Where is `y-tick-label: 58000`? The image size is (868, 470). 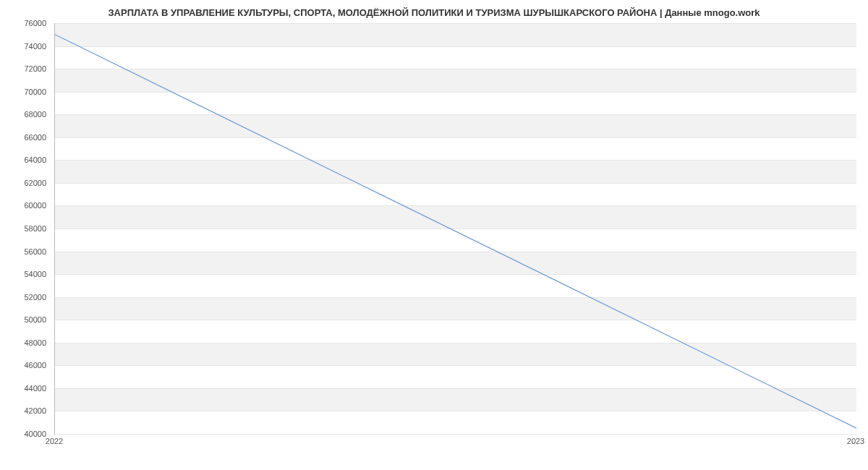 y-tick-label: 58000 is located at coordinates (35, 228).